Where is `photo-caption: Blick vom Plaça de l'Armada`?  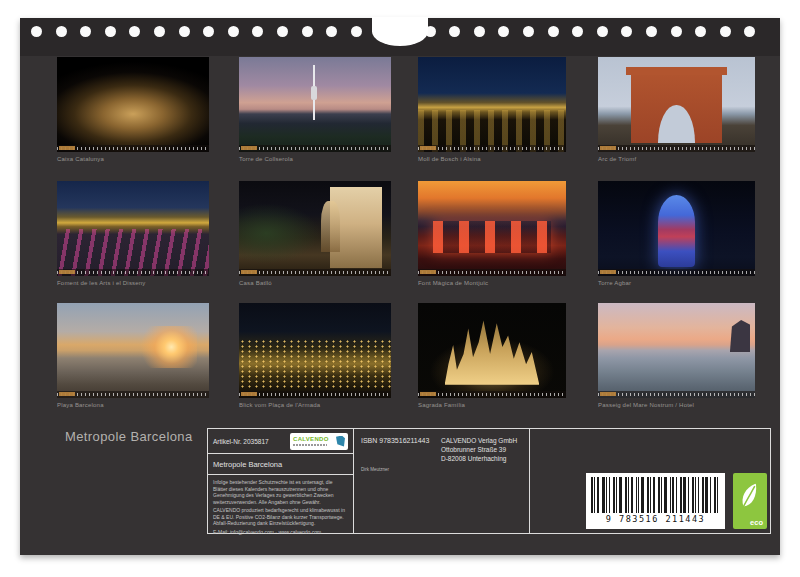
photo-caption: Blick vom Plaça de l'Armada is located at coordinates (315, 405).